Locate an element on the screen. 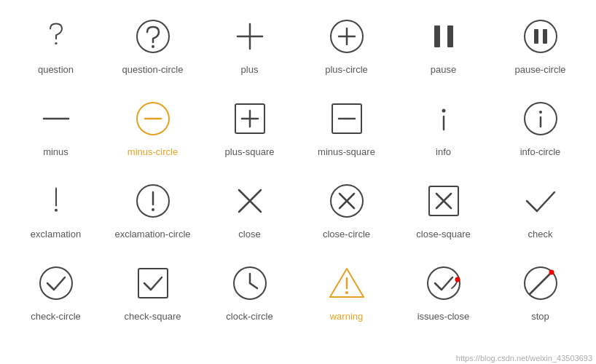  check-circle-label: check-circle is located at coordinates (55, 316).